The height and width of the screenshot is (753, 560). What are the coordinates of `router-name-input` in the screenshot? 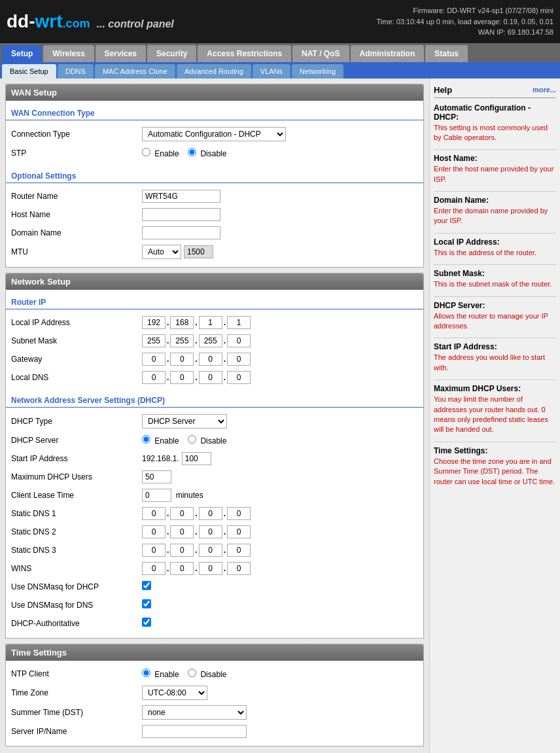 It's located at (181, 196).